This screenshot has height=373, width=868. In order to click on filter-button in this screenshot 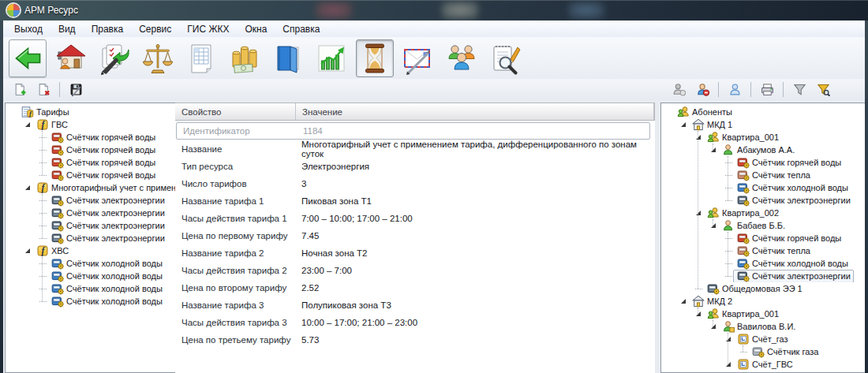, I will do `click(799, 90)`.